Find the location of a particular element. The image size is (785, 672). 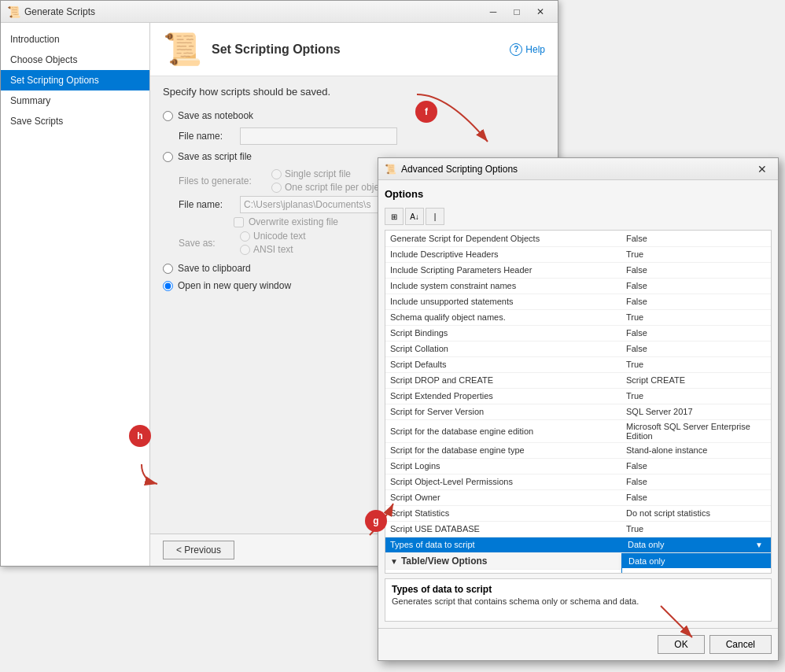

minimize-button: ─ is located at coordinates (493, 12).